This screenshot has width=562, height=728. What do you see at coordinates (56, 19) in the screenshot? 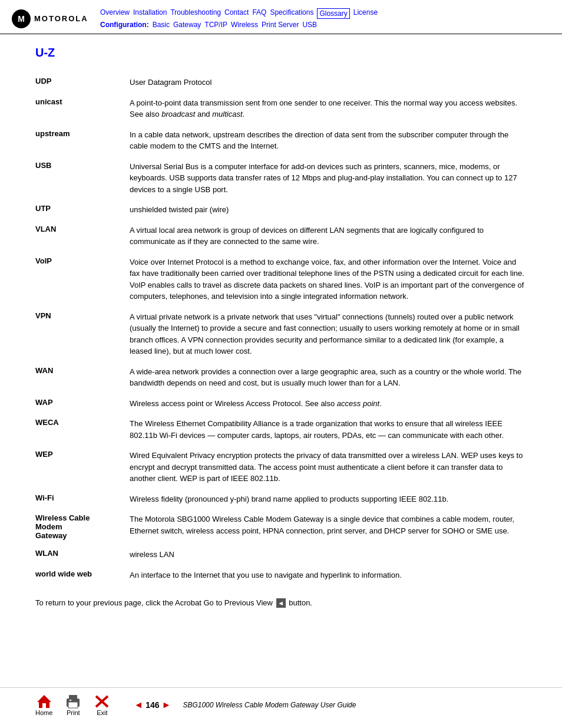
I see `logo-area: M MOTOROLA` at bounding box center [56, 19].